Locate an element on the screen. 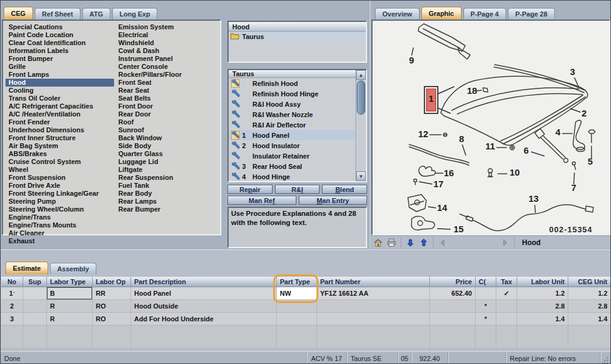  part-callout: 13 is located at coordinates (534, 199).